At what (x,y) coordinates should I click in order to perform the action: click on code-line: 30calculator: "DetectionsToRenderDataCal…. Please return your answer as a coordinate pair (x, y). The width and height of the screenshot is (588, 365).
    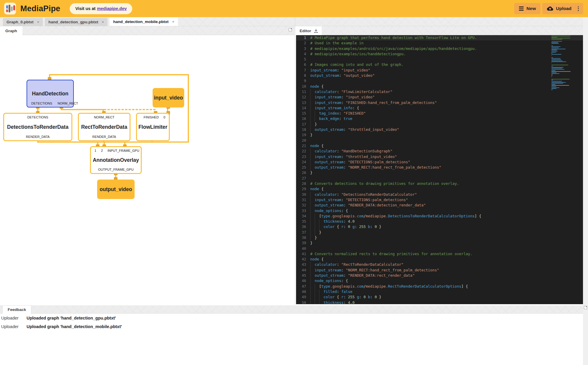
    Looking at the image, I should click on (440, 195).